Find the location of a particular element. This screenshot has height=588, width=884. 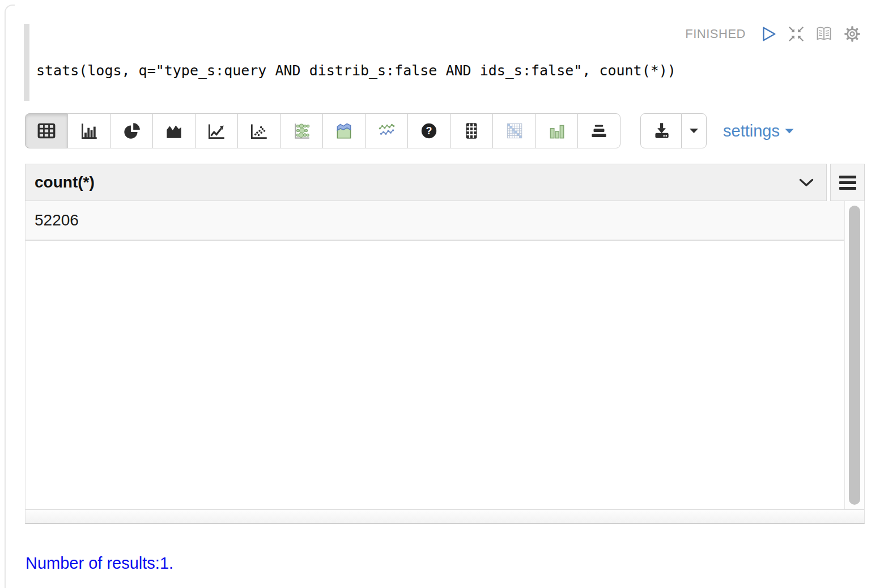

stacked-area-chart-button is located at coordinates (344, 131).